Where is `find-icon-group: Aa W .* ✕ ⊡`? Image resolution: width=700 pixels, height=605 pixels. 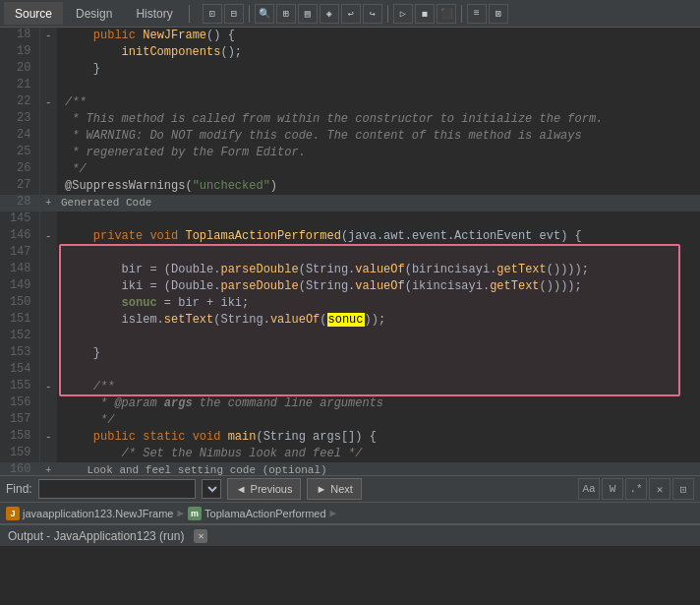
find-icon-group: Aa W .* ✕ ⊡ is located at coordinates (636, 489).